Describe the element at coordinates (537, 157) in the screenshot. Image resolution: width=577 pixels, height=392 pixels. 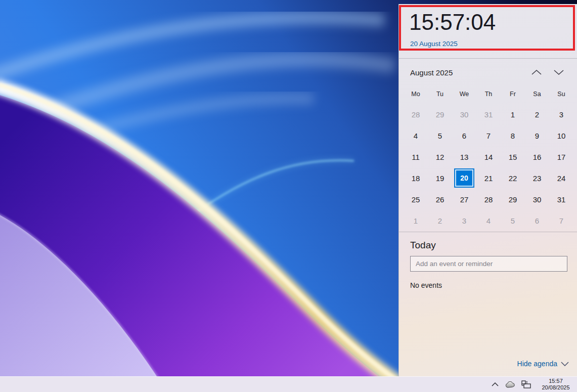
I see `calendar-day: 16` at that location.